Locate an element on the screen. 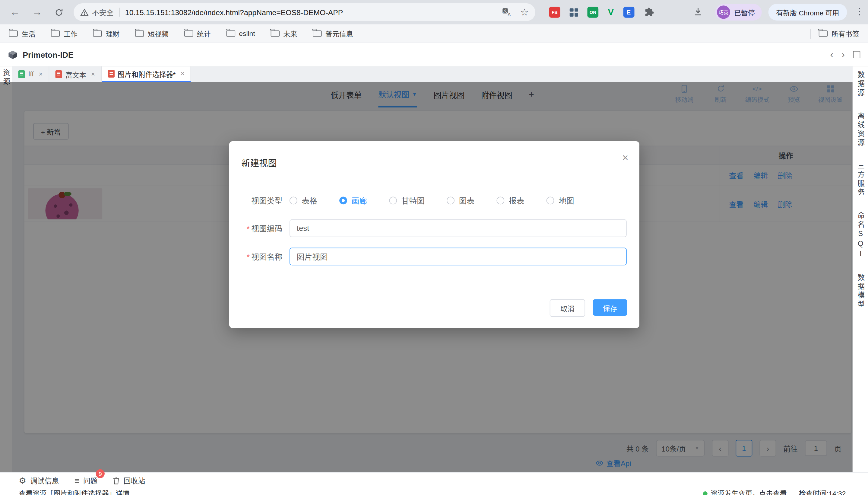 This screenshot has width=868, height=495. extension-e-icon: E is located at coordinates (628, 12).